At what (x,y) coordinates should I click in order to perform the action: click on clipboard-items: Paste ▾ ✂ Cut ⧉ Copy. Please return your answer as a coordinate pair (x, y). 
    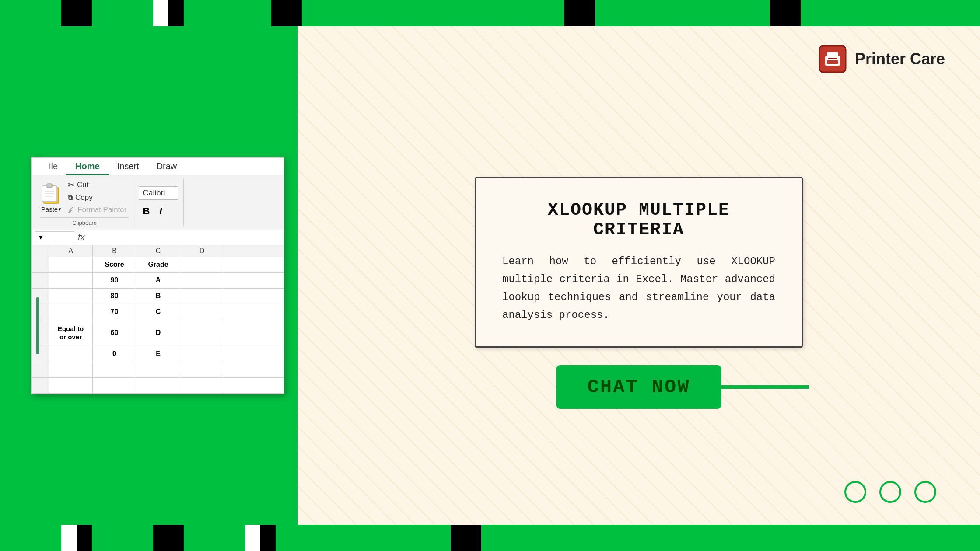
    Looking at the image, I should click on (84, 197).